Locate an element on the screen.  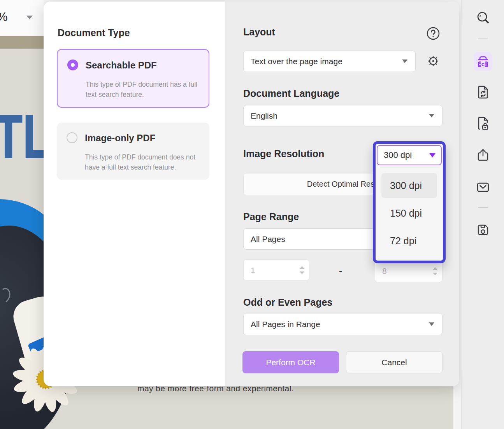
image-only-pdf-desc: This type of PDF document does not have … is located at coordinates (144, 162).